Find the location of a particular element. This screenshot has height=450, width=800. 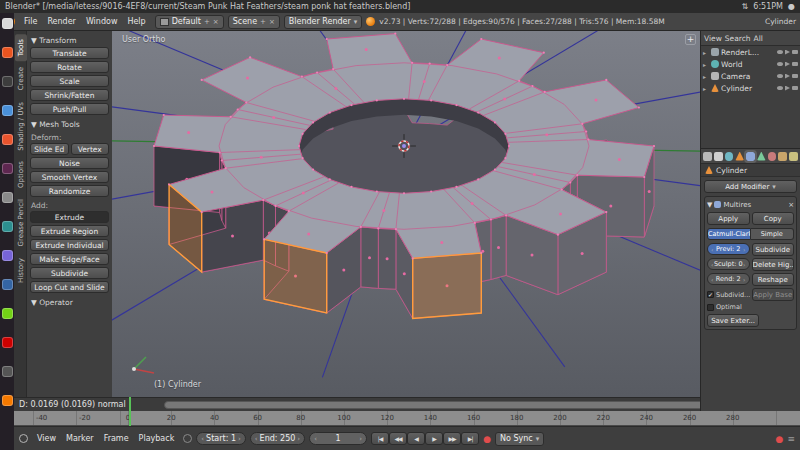

tool-button-rotate: Rotate is located at coordinates (70, 67).